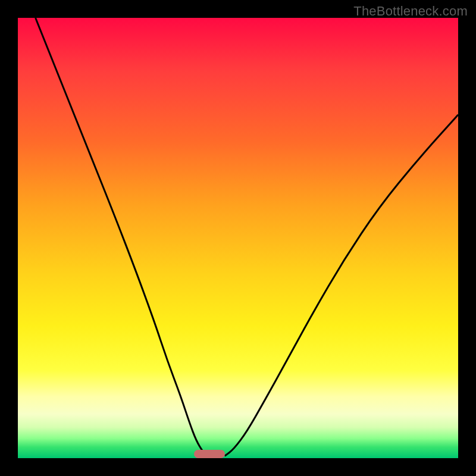 This screenshot has width=476, height=476. I want to click on watermark-text: TheBottleneck.com, so click(411, 11).